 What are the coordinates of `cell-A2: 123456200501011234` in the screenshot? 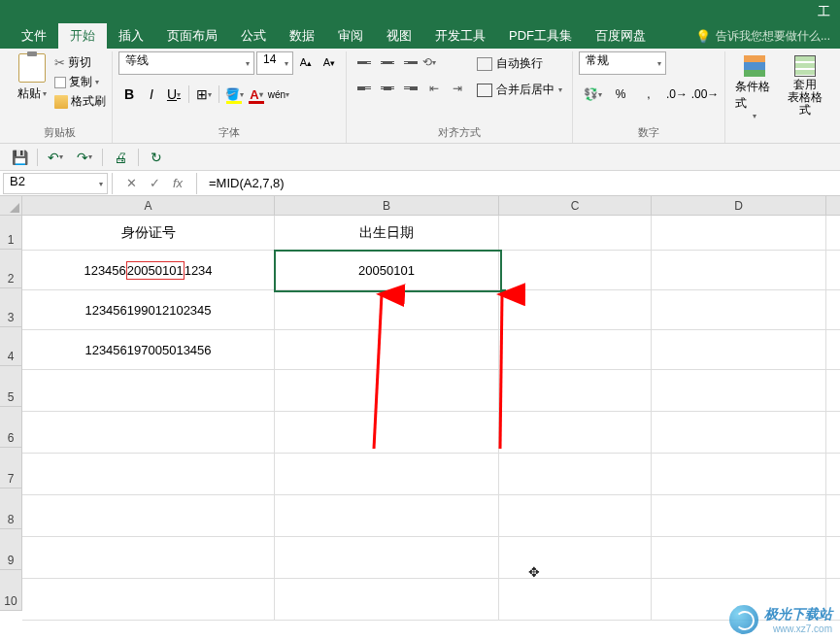 It's located at (149, 270).